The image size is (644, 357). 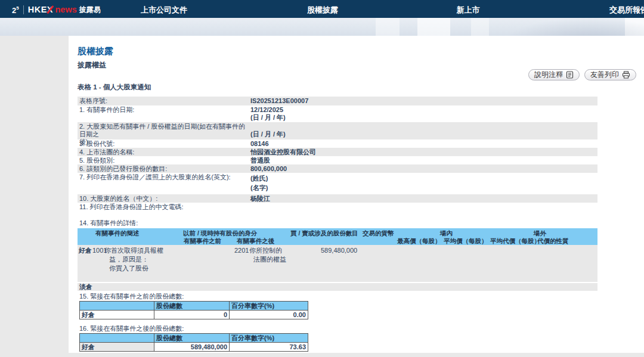 I want to click on section16-percent-header: 百分率數字(%), so click(x=269, y=339).